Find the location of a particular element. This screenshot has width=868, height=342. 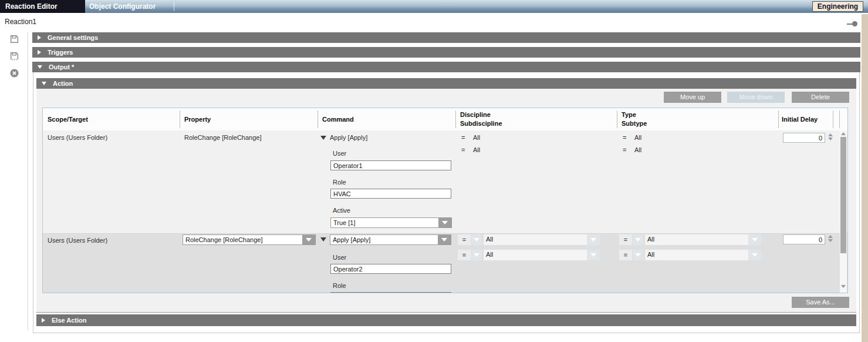

table-scrollbar is located at coordinates (843, 212).